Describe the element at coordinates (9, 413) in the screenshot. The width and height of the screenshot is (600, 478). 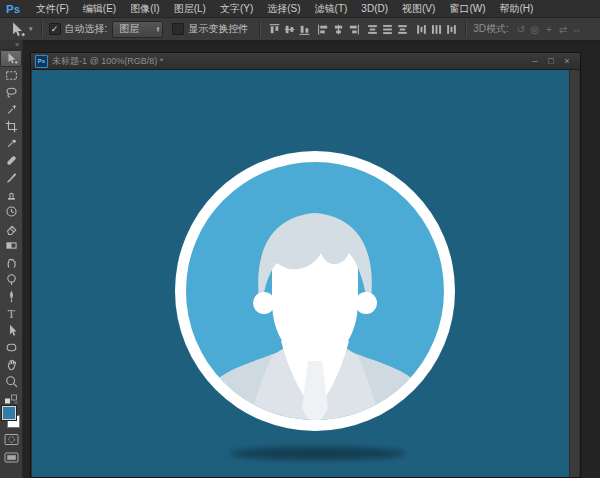
I see `foreground-color-swatch` at that location.